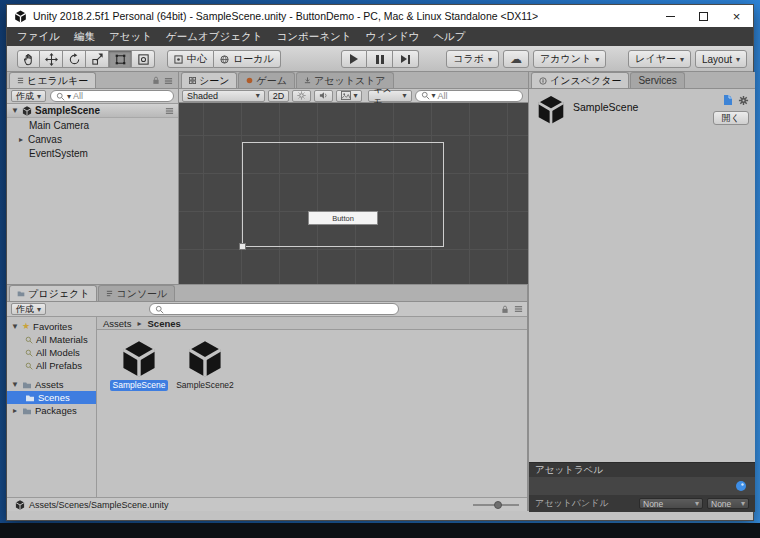  I want to click on menu-component: コンポーネント, so click(314, 36).